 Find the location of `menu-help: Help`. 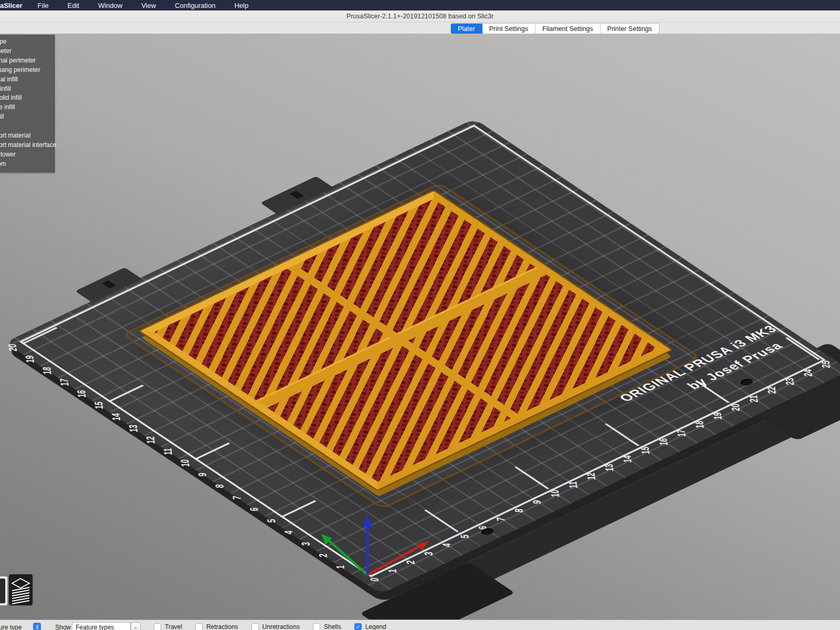

menu-help: Help is located at coordinates (242, 5).